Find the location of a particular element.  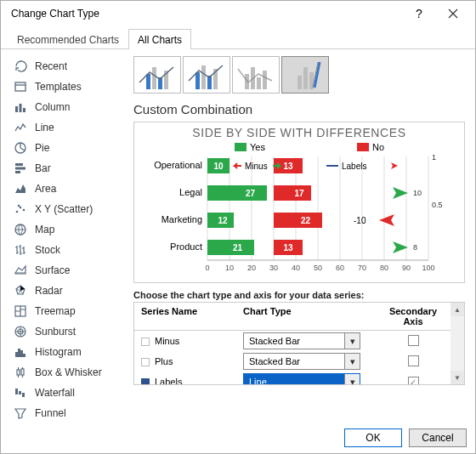

column-icon is located at coordinates (20, 107).